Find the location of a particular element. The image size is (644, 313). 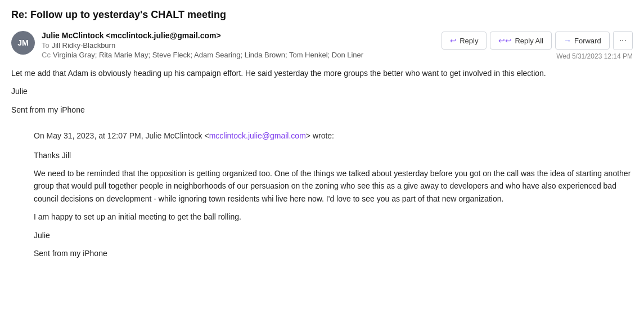

quote-header: On May 31, 2023, at 12:07 PM, Julie McCl… is located at coordinates (333, 136).